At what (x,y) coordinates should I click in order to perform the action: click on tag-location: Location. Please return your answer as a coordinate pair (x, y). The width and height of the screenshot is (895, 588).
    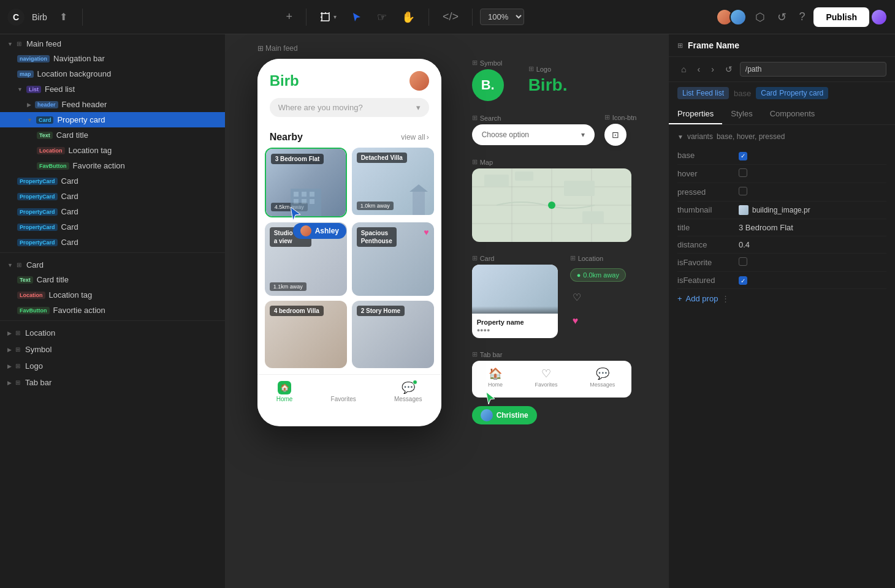
    Looking at the image, I should click on (51, 151).